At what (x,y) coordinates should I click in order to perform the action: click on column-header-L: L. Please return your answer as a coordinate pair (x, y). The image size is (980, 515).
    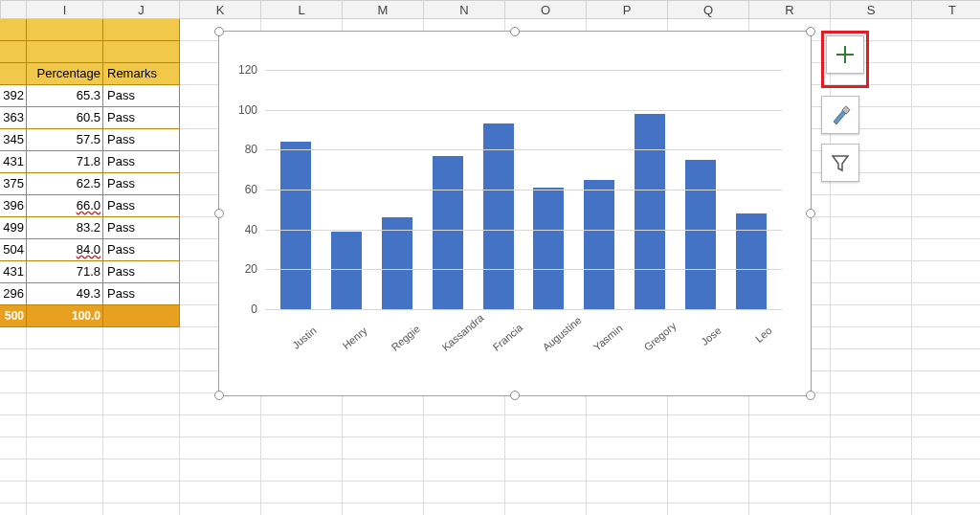
    Looking at the image, I should click on (302, 10).